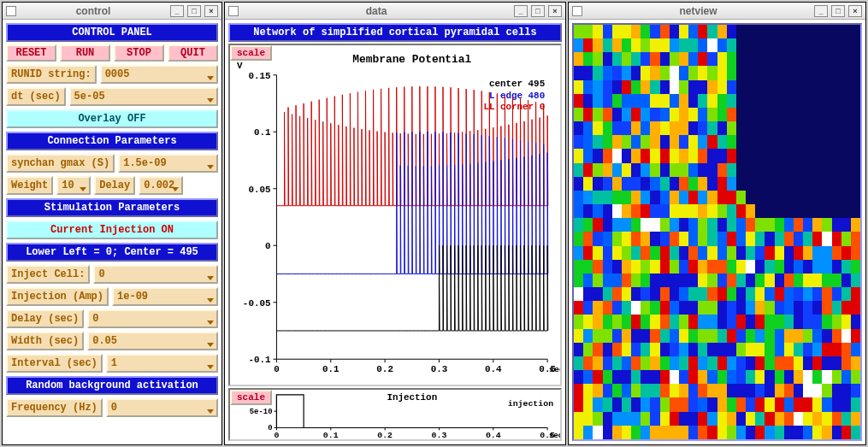 The width and height of the screenshot is (868, 447). Describe the element at coordinates (112, 385) in the screenshot. I see `rand-bg-header: Random background activation` at that location.